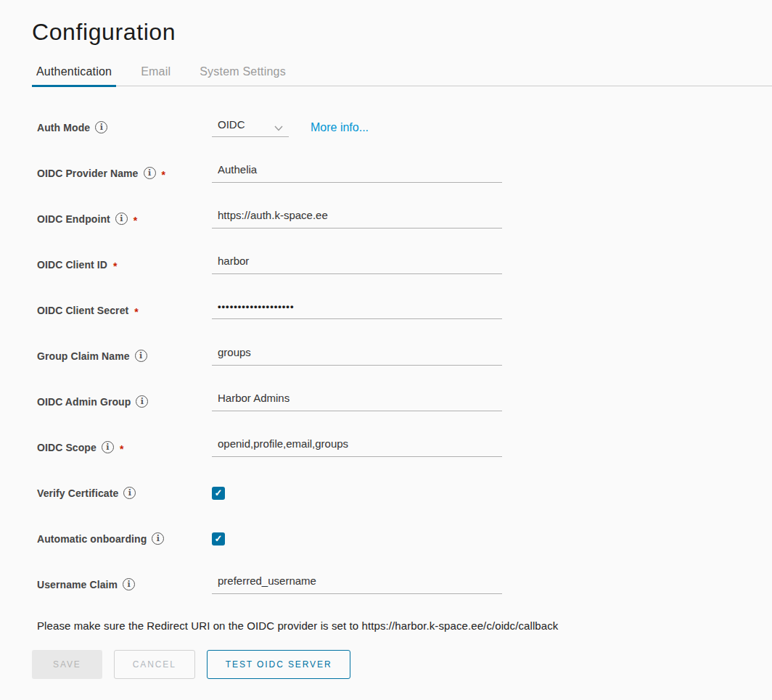 The height and width of the screenshot is (700, 772). What do you see at coordinates (402, 264) in the screenshot?
I see `oidc-client-id-row: OIDC Client ID *` at bounding box center [402, 264].